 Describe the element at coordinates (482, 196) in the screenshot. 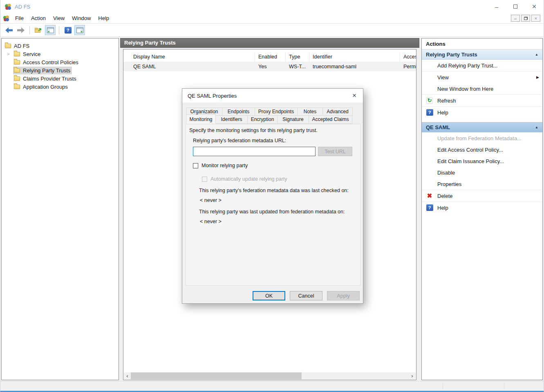

I see `action-delete: ✖ Delete` at that location.